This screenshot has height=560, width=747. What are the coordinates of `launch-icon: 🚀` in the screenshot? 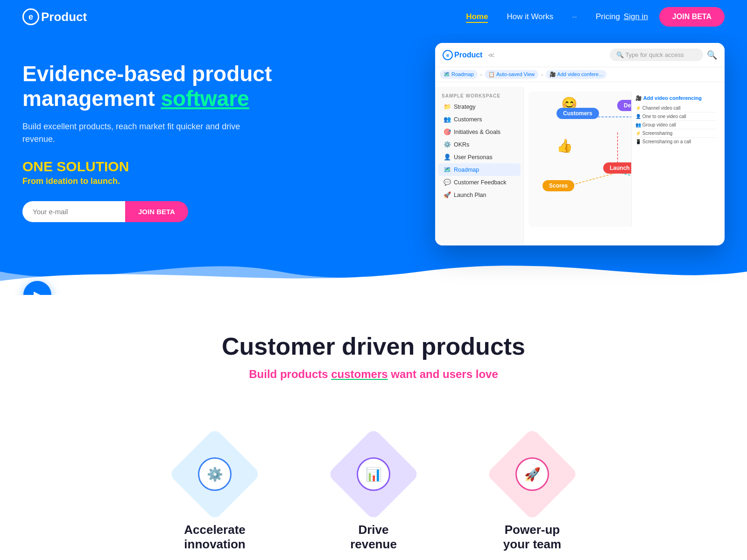 It's located at (447, 195).